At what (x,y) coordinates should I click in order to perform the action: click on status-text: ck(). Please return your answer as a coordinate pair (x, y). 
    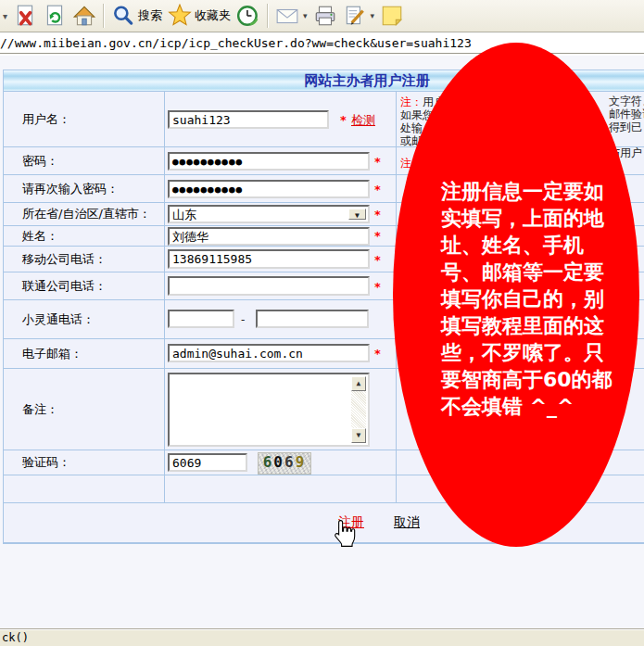
    Looking at the image, I should click on (15, 638).